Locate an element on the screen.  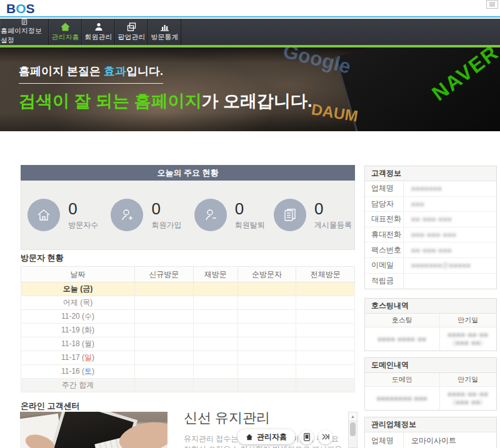
masked-hosting-name: ■■■■ ■■■■ ■■ is located at coordinates (402, 339).